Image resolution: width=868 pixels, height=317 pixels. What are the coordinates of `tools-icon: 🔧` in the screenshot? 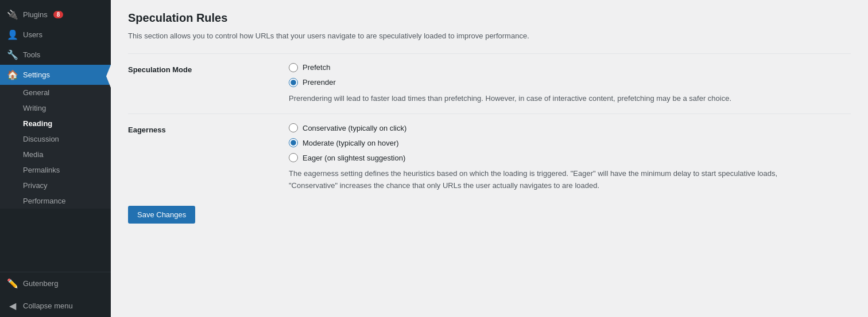 It's located at (13, 55).